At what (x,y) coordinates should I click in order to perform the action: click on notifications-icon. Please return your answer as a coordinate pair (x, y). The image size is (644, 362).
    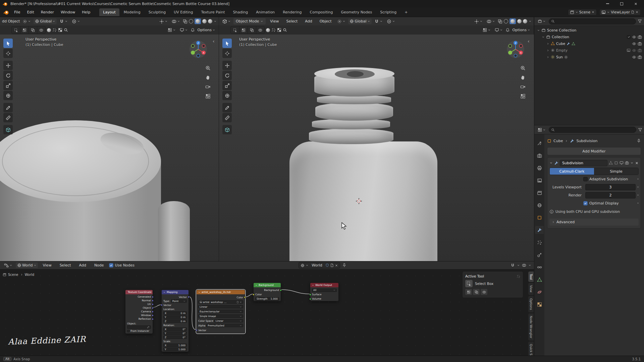
    Looking at the image, I should click on (193, 30).